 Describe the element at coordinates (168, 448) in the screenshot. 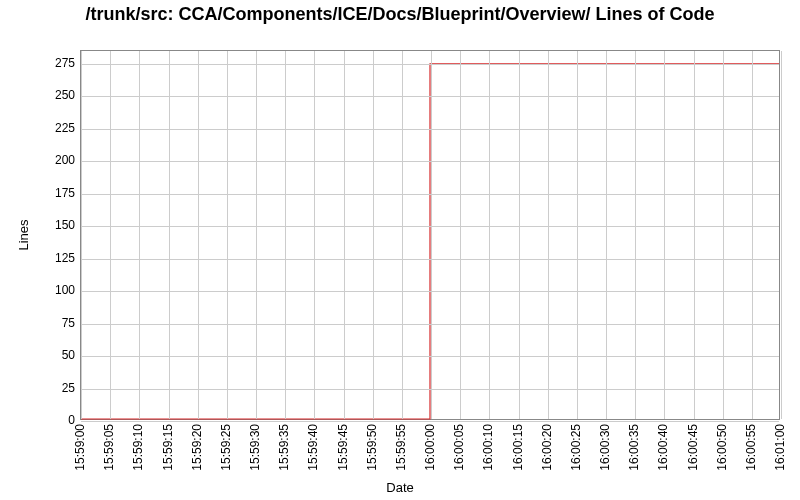

I see `x-tick-label: 15:59:15` at that location.